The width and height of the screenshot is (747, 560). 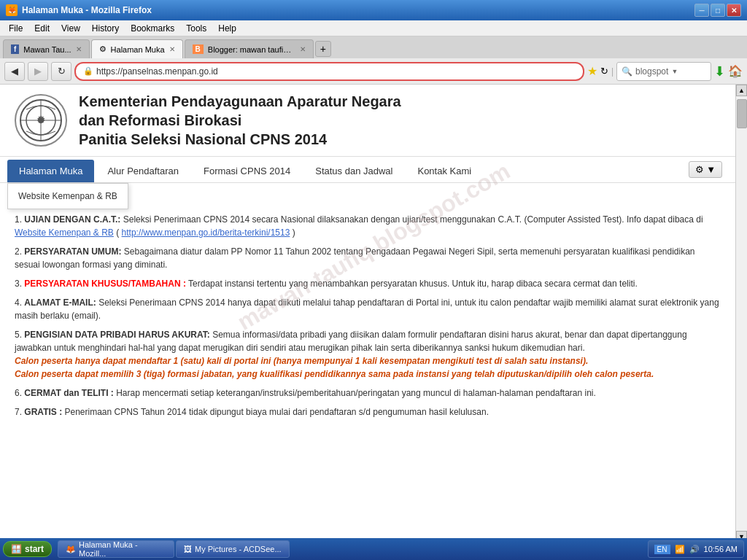 What do you see at coordinates (172, 50) in the screenshot?
I see `tab-close-halaman: ✕` at bounding box center [172, 50].